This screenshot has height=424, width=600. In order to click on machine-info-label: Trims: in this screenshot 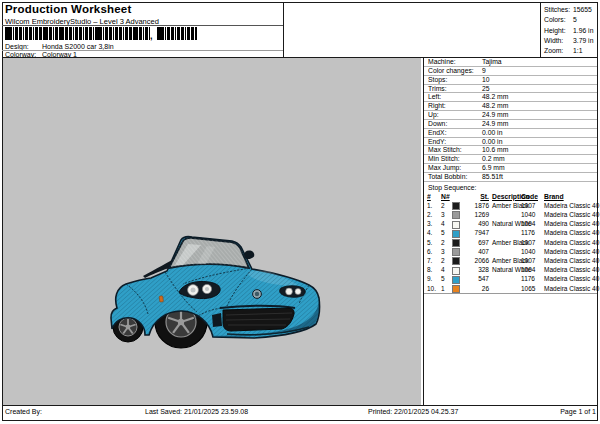, I will do `click(438, 90)`.